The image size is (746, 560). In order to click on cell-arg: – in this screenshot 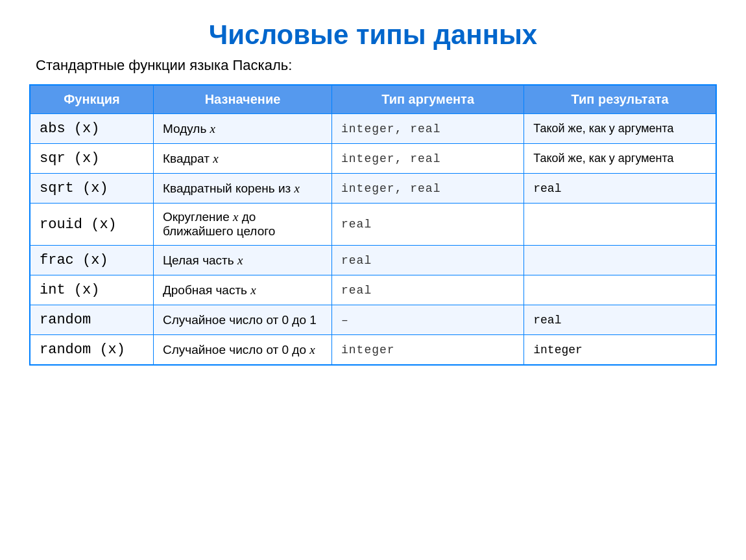, I will do `click(428, 320)`.